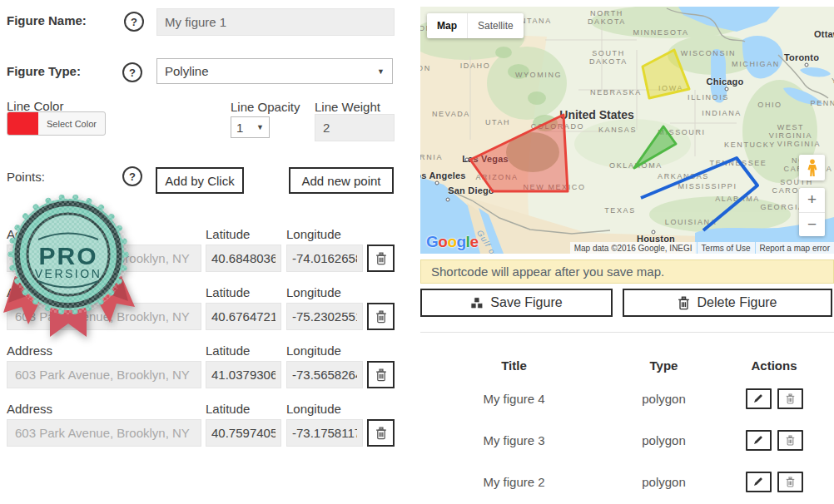 The image size is (834, 504). Describe the element at coordinates (514, 366) in the screenshot. I see `header-title: Title` at that location.